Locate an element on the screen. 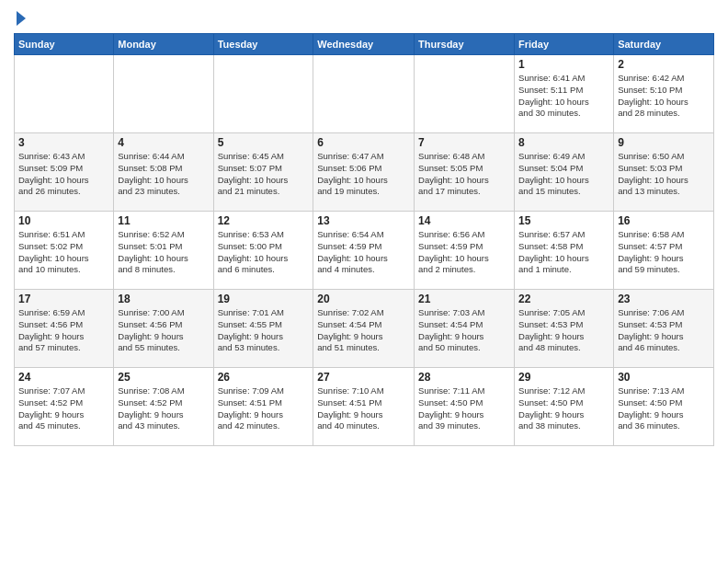 The width and height of the screenshot is (728, 563). calendar-header-row: SundayMondayTuesdayWednesdayThursdayFrid… is located at coordinates (364, 44).